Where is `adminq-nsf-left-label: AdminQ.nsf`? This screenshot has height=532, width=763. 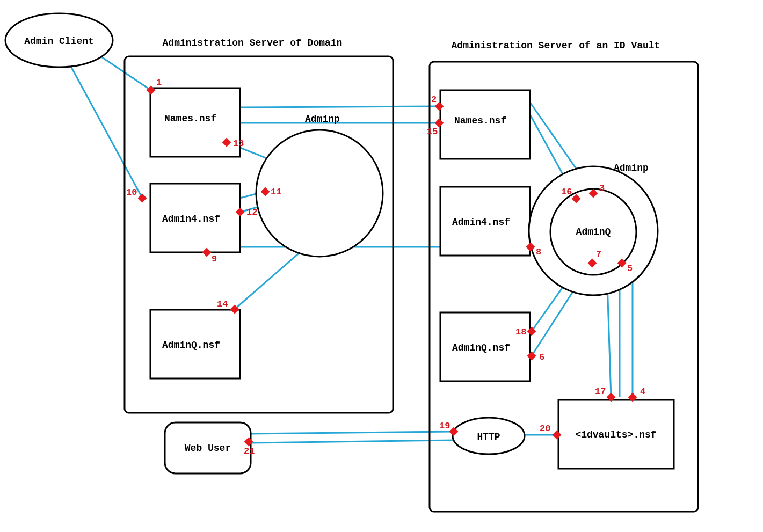
adminq-nsf-left-label: AdminQ.nsf is located at coordinates (191, 345).